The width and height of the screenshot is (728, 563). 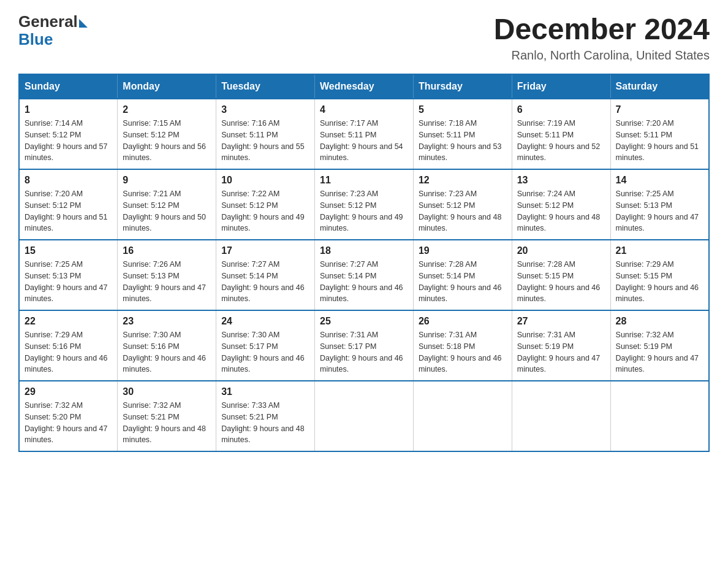 What do you see at coordinates (463, 352) in the screenshot?
I see `day-info: Sunrise: 7:31 AMSunset: 5:18 PMDaylight:…` at bounding box center [463, 352].